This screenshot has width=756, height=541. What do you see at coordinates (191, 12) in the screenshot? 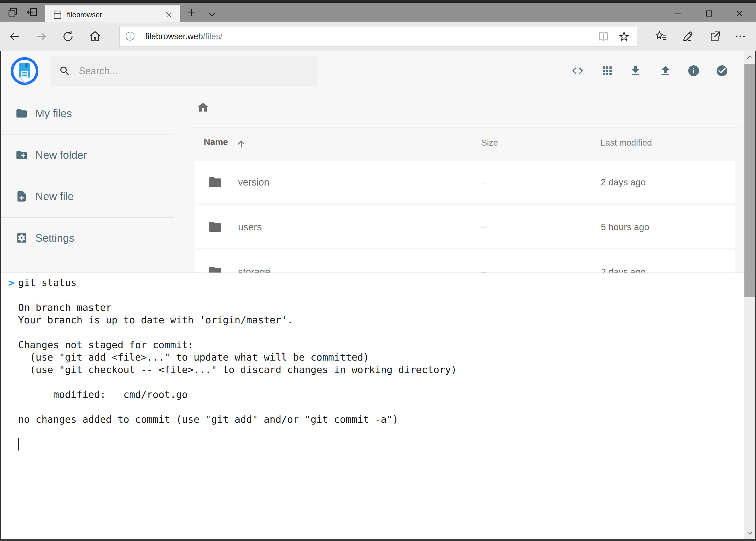
I see `new-tab-icon` at bounding box center [191, 12].